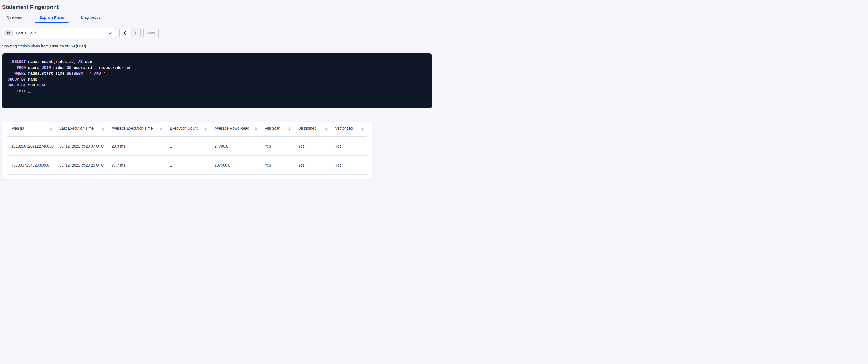  Describe the element at coordinates (130, 33) in the screenshot. I see `time-range-arrows` at that location.